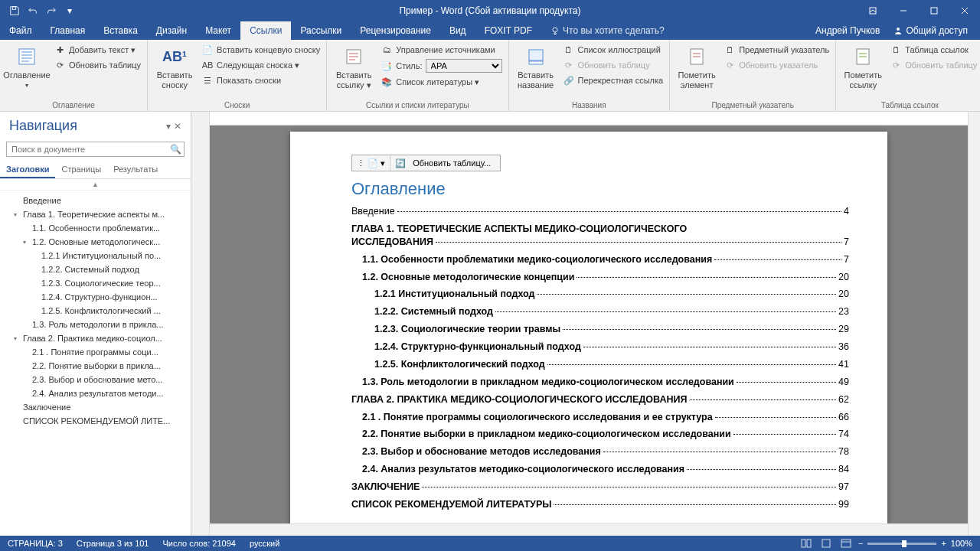  What do you see at coordinates (933, 65) in the screenshot?
I see `update-toa-button: ⟳Обновить таблицу` at bounding box center [933, 65].